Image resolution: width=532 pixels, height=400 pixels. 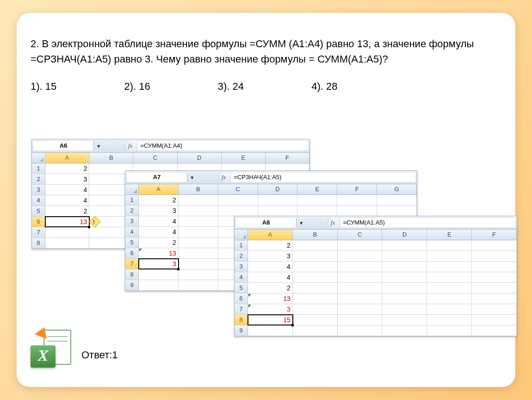 What do you see at coordinates (271, 178) in the screenshot?
I see `formula-bar: A7 ▾ fx =СРЗНАЧ(A1:A5)` at bounding box center [271, 178].